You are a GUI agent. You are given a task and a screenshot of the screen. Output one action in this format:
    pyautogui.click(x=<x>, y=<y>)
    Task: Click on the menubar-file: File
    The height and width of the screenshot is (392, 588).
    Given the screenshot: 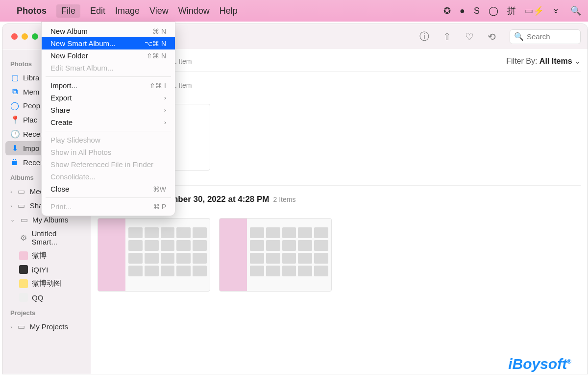 What is the action you would take?
    pyautogui.click(x=69, y=11)
    